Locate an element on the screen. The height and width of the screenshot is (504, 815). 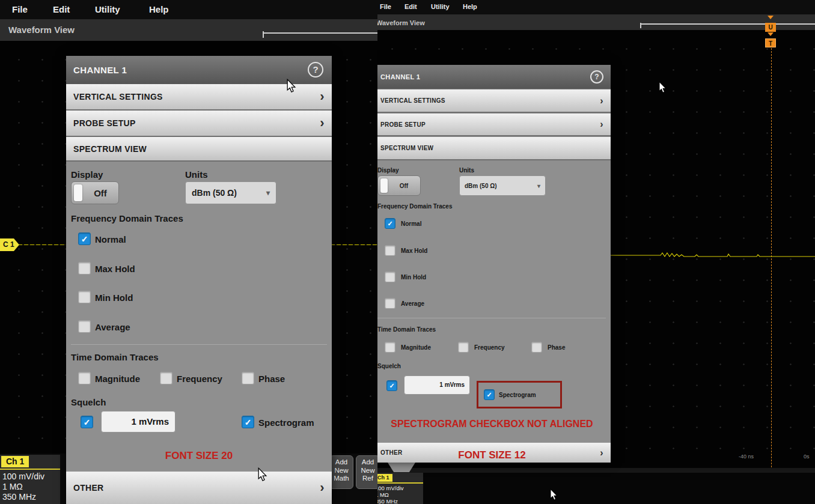
units-label: Units is located at coordinates (466, 171).